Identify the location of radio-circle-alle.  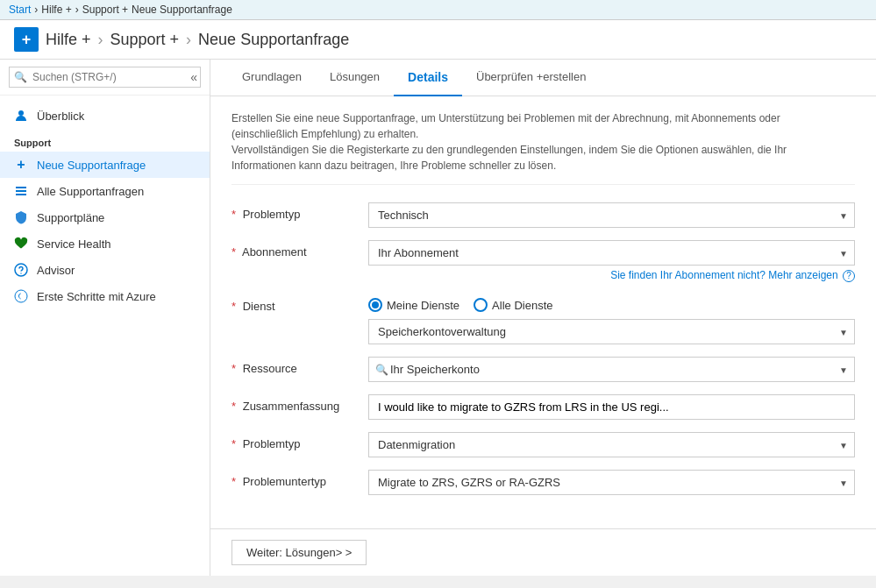
(481, 305).